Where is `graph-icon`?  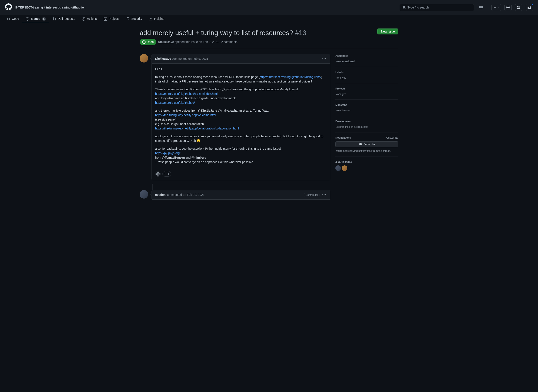 graph-icon is located at coordinates (151, 19).